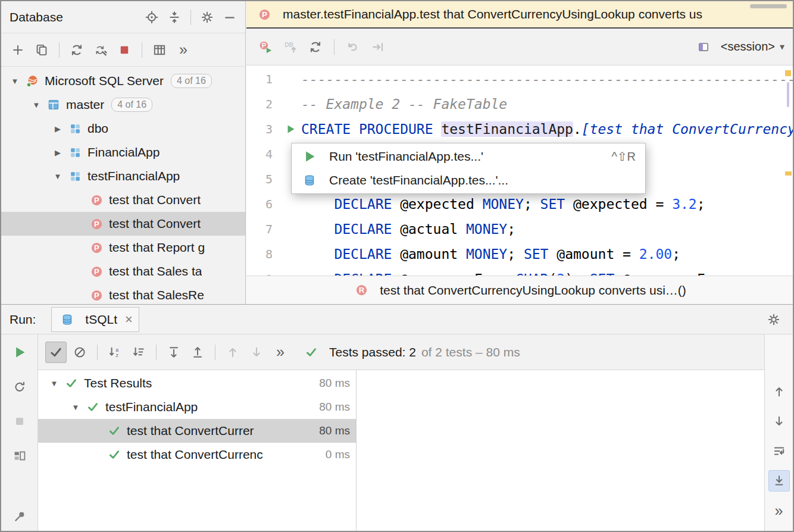  Describe the element at coordinates (353, 47) in the screenshot. I see `undo-icon` at that location.